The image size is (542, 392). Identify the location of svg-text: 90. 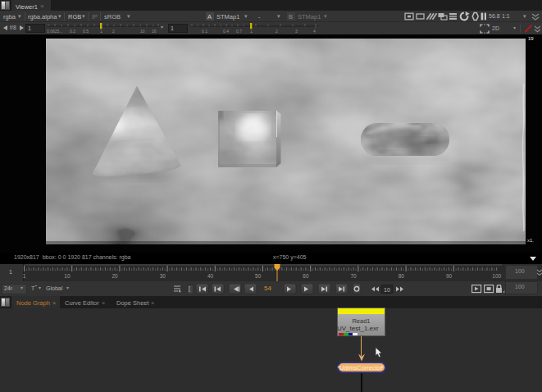
(449, 276).